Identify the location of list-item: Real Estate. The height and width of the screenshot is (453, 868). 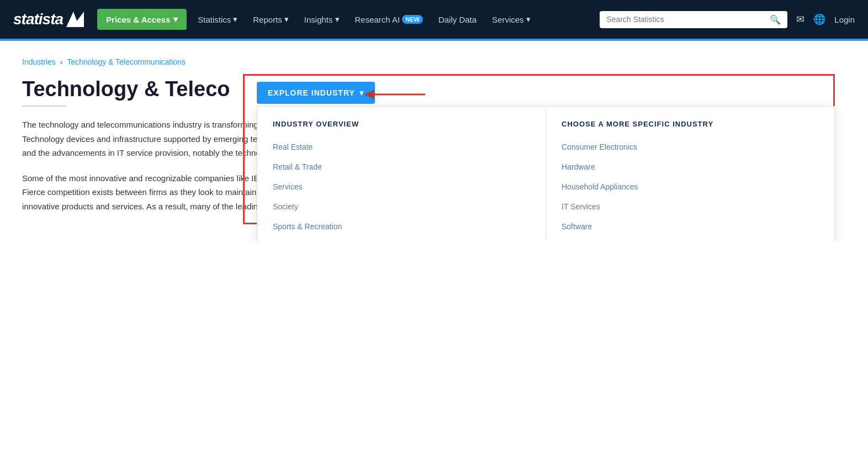
(401, 147).